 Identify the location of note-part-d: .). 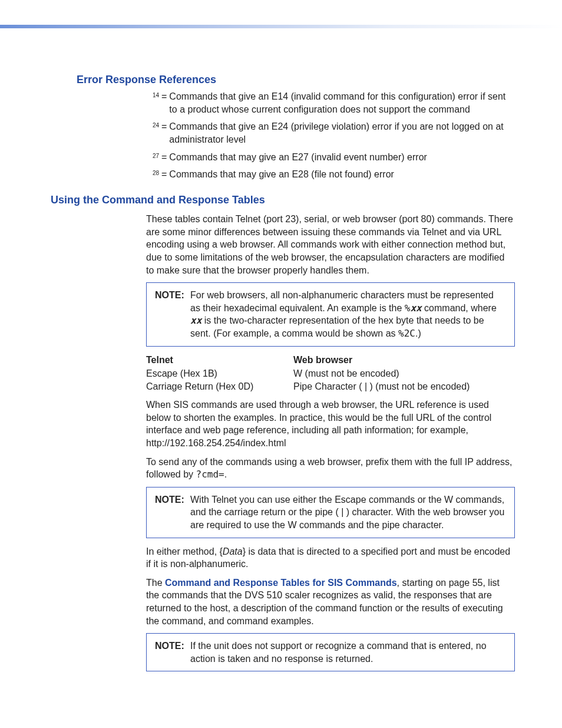
(418, 334).